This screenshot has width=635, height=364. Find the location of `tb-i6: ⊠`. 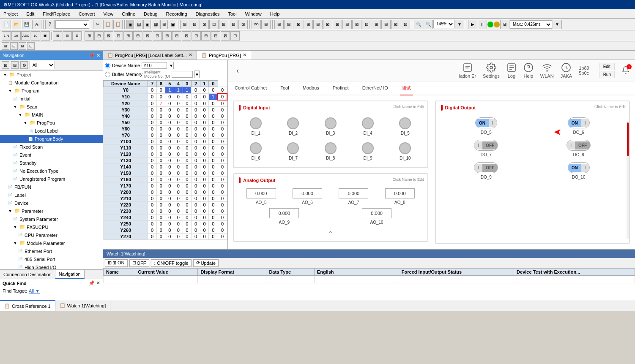

tb-i6: ⊠ is located at coordinates (328, 24).